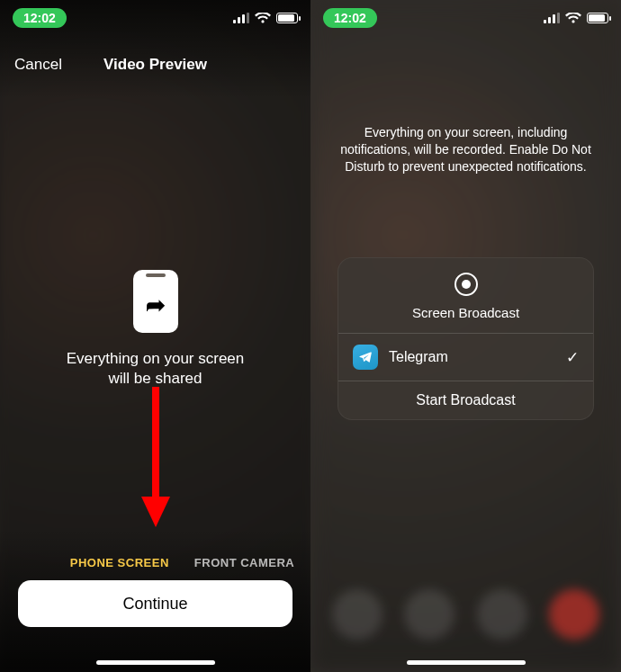 The width and height of the screenshot is (621, 672). What do you see at coordinates (465, 400) in the screenshot?
I see `start-broadcast-label: Start Broadcast` at bounding box center [465, 400].